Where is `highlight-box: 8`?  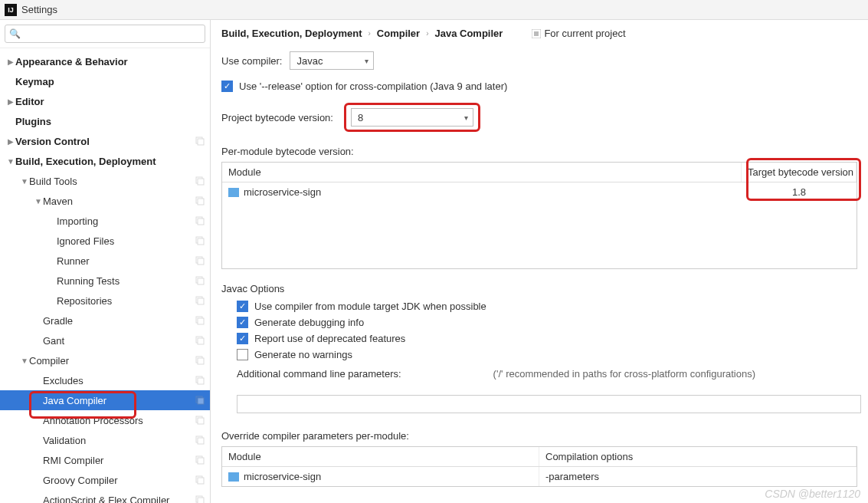
highlight-box: 8 is located at coordinates (412, 117).